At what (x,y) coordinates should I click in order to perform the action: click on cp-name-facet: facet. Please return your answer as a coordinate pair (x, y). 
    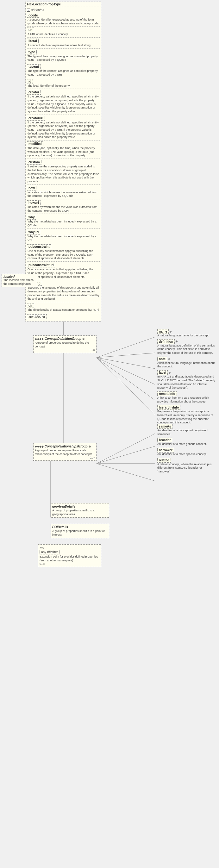
    Looking at the image, I should click on (162, 373).